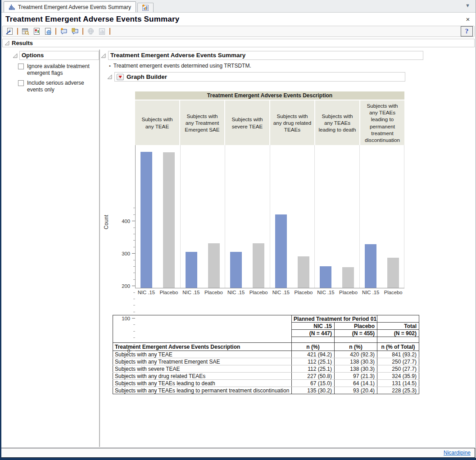 The width and height of the screenshot is (476, 460). Describe the element at coordinates (467, 32) in the screenshot. I see `help-button: ?` at that location.